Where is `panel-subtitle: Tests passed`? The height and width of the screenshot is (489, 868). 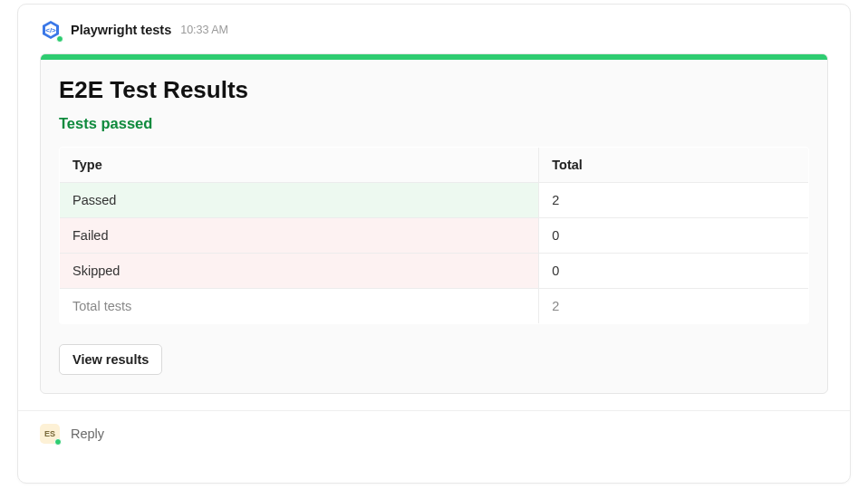 panel-subtitle: Tests passed is located at coordinates (434, 123).